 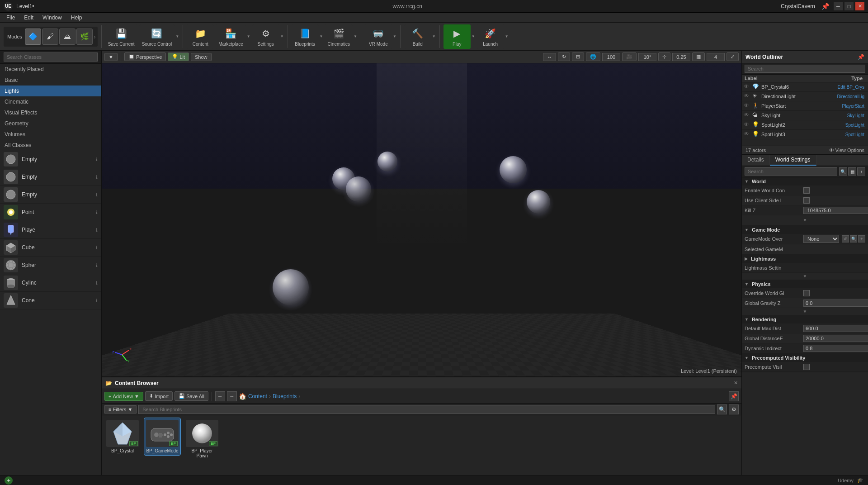 I want to click on marketplace-arrow: ▼, so click(x=249, y=36).